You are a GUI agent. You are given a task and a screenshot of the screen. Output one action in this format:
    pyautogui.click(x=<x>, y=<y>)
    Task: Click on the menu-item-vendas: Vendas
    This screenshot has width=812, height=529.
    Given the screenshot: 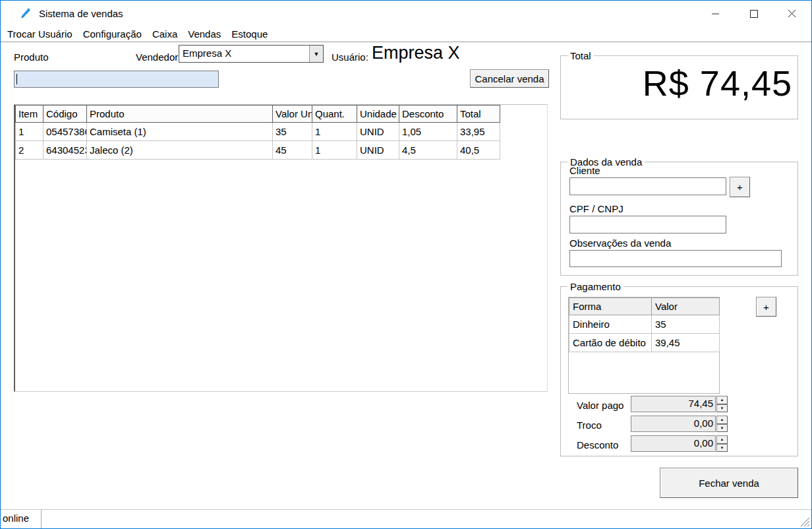 What is the action you would take?
    pyautogui.click(x=204, y=34)
    